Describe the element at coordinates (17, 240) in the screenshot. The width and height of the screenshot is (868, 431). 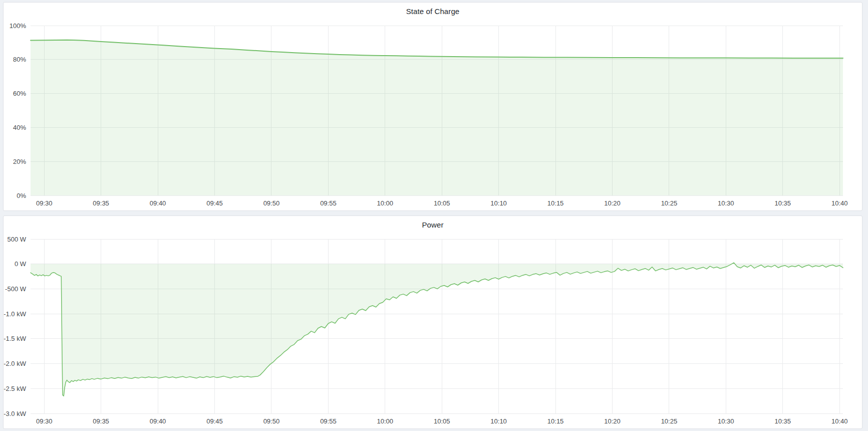
I see `y-tick-label: 500 W` at that location.